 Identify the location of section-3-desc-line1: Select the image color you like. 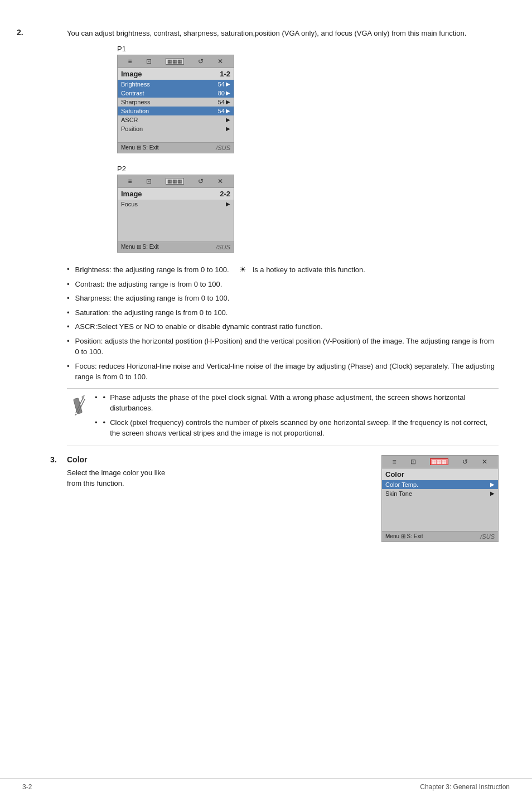
(219, 473).